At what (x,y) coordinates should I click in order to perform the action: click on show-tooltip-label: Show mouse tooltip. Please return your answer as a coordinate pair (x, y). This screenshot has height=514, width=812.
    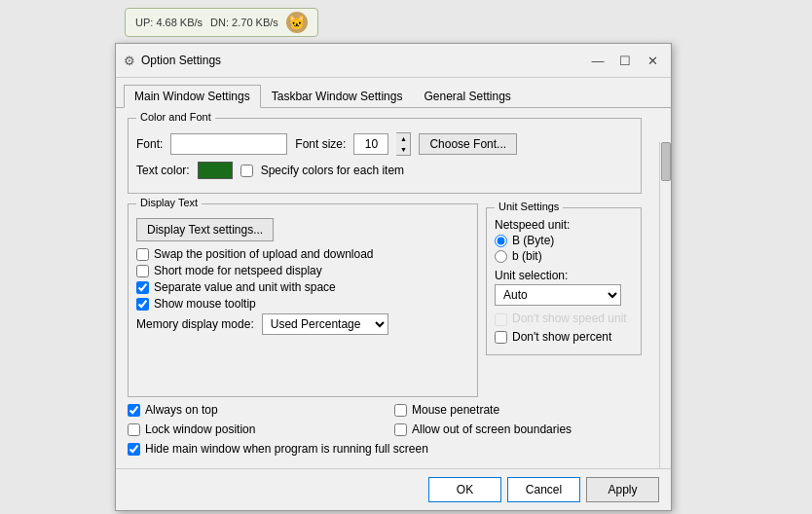
    Looking at the image, I should click on (204, 304).